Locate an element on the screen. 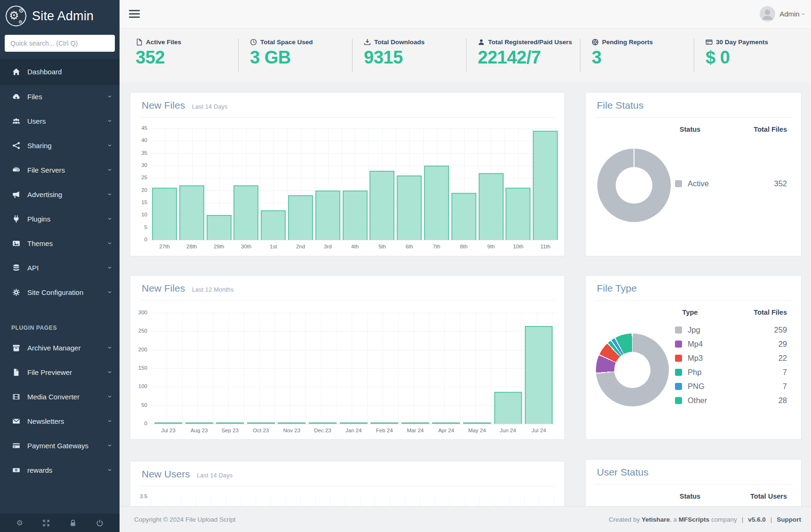 This screenshot has height=532, width=811. x-axis-tick: 8th is located at coordinates (464, 246).